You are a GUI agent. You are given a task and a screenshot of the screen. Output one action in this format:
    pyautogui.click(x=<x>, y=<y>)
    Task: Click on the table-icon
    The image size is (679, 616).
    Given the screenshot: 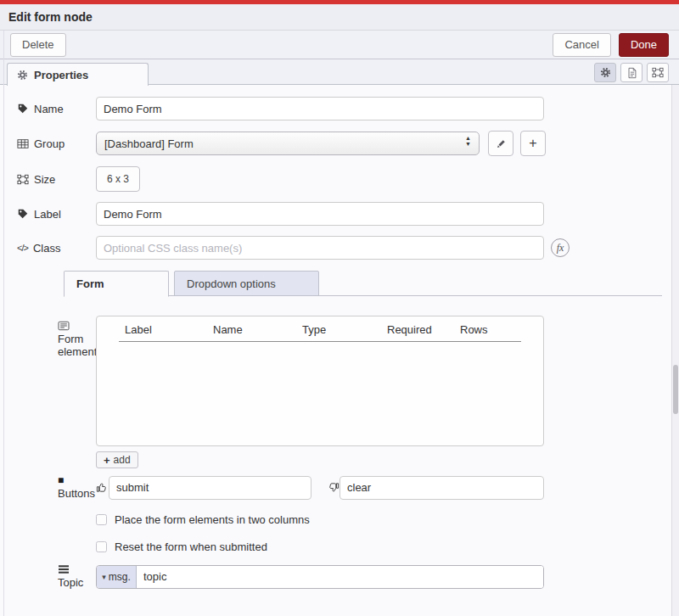 What is the action you would take?
    pyautogui.click(x=23, y=144)
    